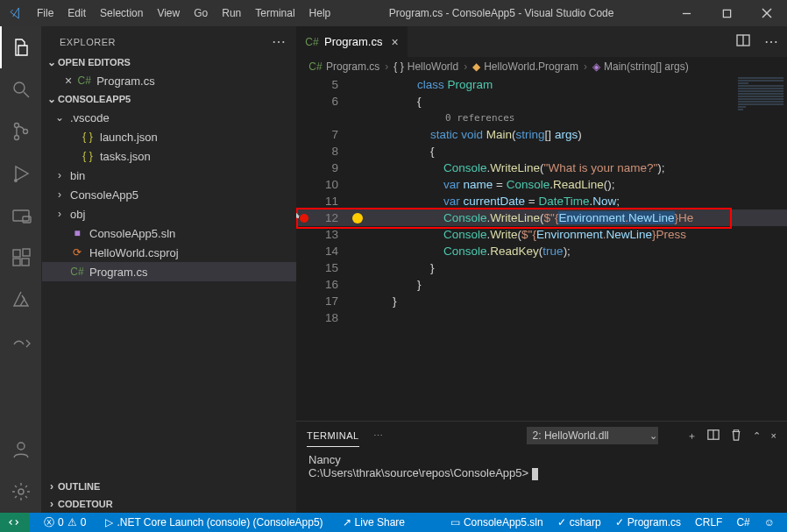 The height and width of the screenshot is (532, 787). I want to click on activity-remote, so click(21, 216).